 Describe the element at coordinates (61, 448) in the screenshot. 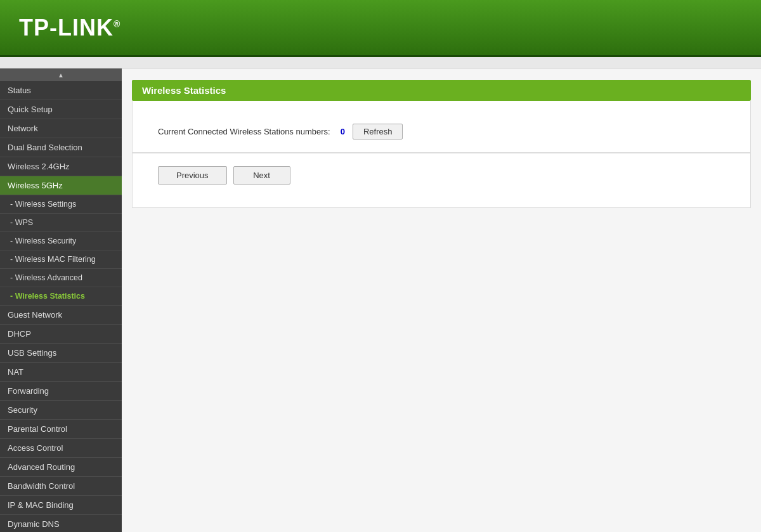

I see `sidebar-item-access-control: Access Control` at that location.